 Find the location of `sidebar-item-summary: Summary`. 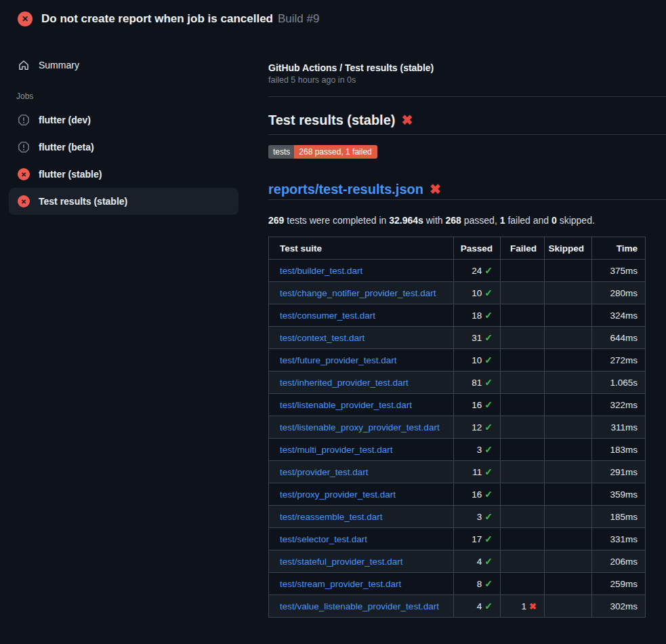

sidebar-item-summary: Summary is located at coordinates (123, 65).